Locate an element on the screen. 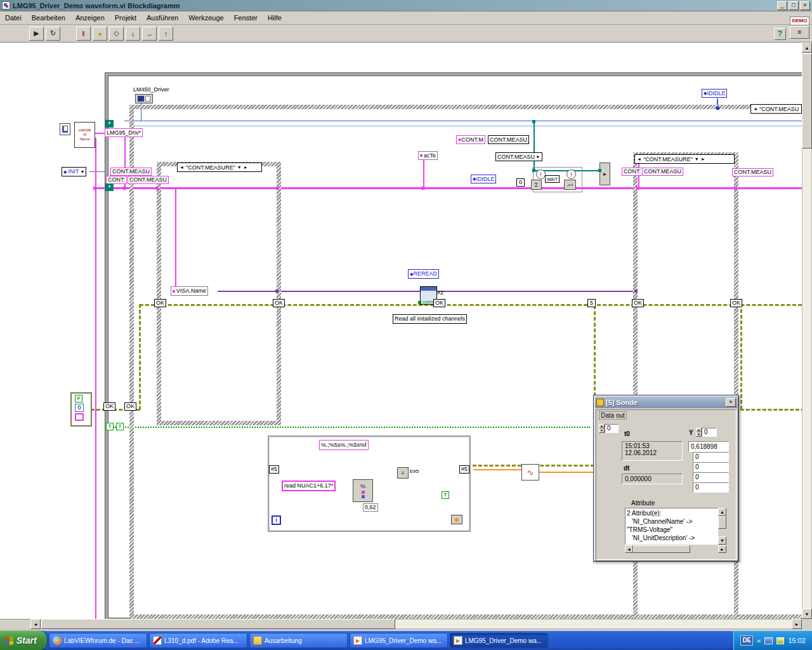 The width and height of the screenshot is (812, 650). attr-scroll-down-icon: ▼ is located at coordinates (722, 541).